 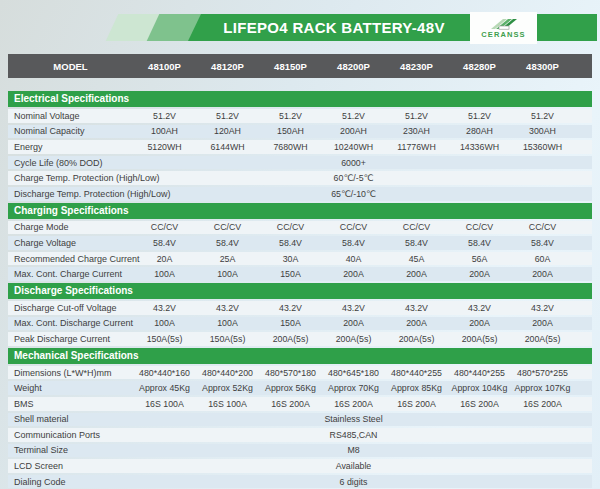 I want to click on spec-values: 100AH120AH150AH200AH230AH280AH300AH, so click(x=362, y=132).